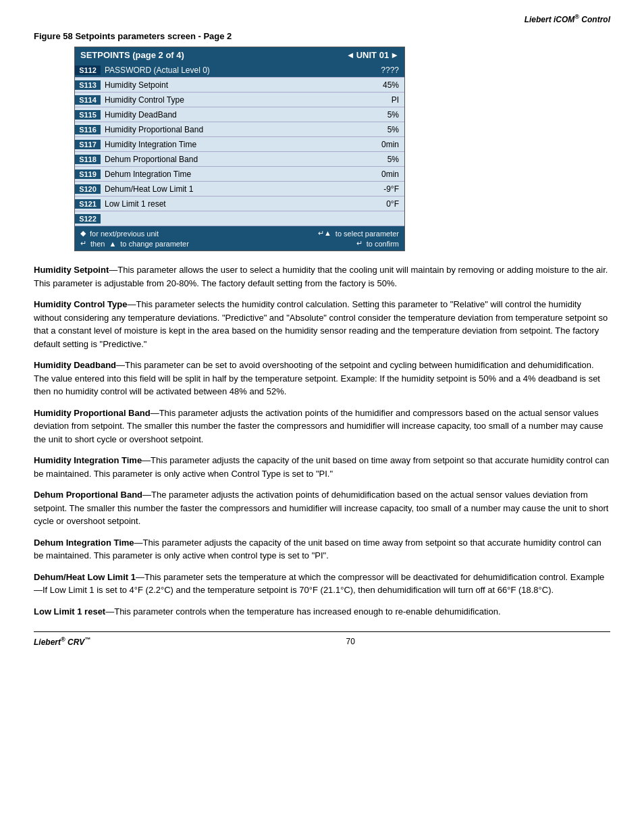 The image size is (644, 834). What do you see at coordinates (378, 243) in the screenshot?
I see `footer-confirm: ↵ to confirm` at bounding box center [378, 243].